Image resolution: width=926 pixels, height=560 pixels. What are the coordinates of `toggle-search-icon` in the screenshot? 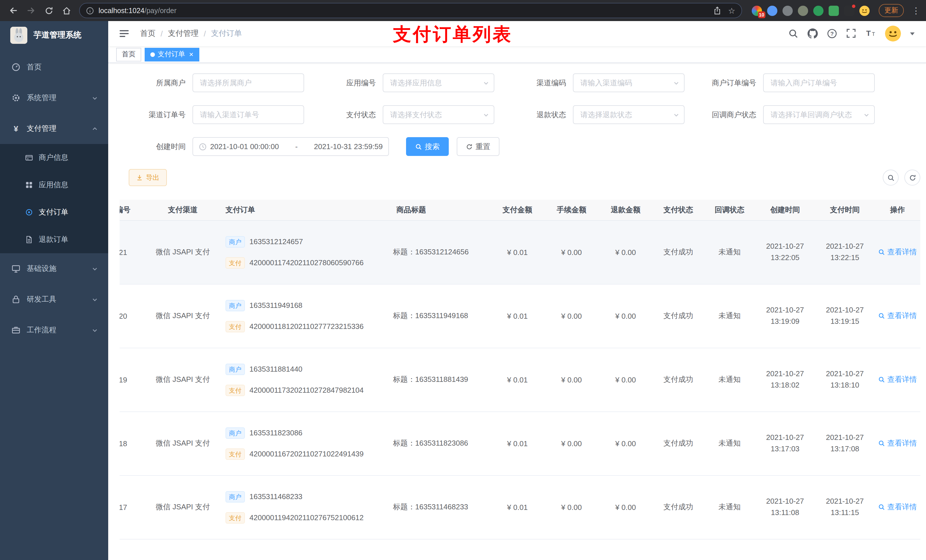 It's located at (891, 178).